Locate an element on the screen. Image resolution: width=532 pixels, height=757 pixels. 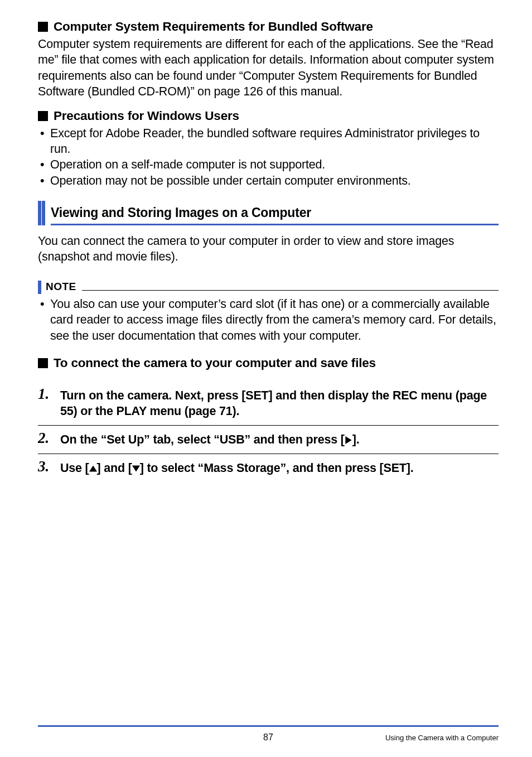
note-heading: NOTE is located at coordinates (268, 287).